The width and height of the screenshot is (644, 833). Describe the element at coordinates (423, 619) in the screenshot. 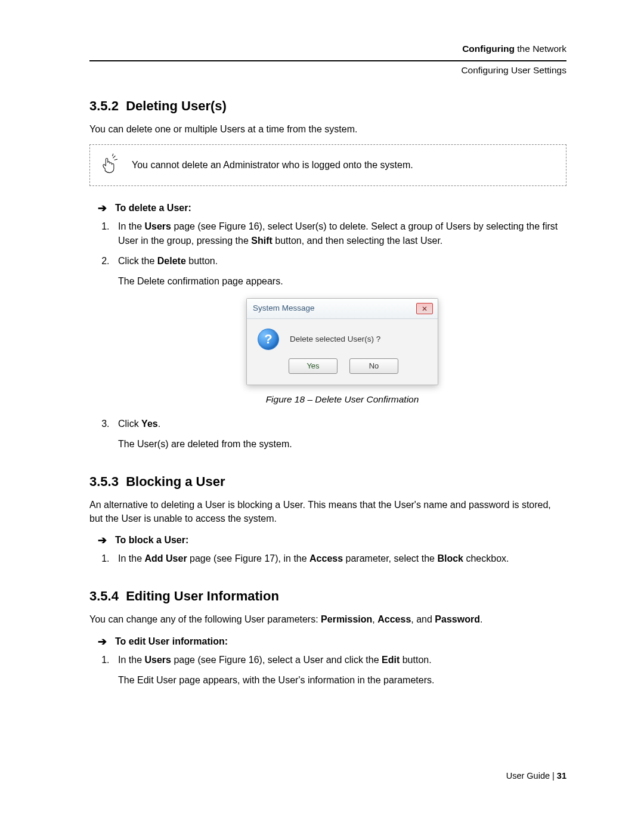

I see `intro-text: , and` at that location.